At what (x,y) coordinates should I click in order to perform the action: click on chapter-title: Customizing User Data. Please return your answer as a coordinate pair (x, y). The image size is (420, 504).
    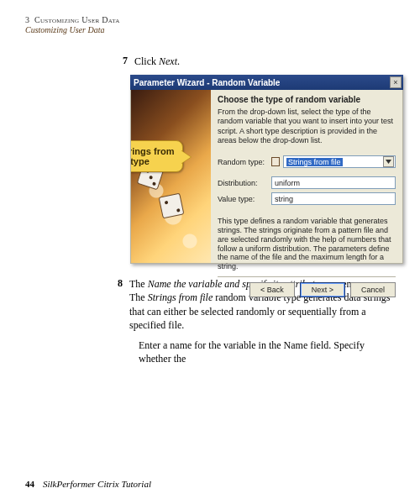
    Looking at the image, I should click on (77, 20).